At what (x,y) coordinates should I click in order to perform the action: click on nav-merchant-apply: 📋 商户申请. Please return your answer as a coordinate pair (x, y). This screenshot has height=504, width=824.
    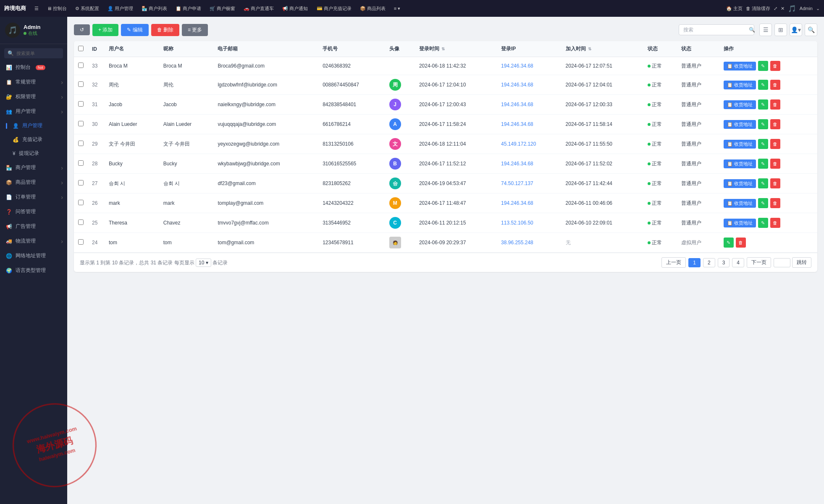
    Looking at the image, I should click on (188, 8).